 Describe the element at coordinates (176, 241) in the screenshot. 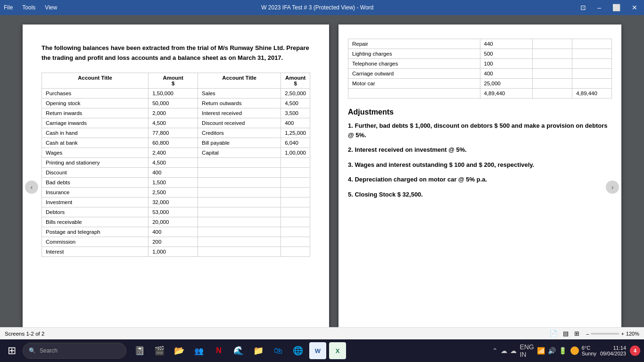

I see `table-row: Commission 200` at that location.